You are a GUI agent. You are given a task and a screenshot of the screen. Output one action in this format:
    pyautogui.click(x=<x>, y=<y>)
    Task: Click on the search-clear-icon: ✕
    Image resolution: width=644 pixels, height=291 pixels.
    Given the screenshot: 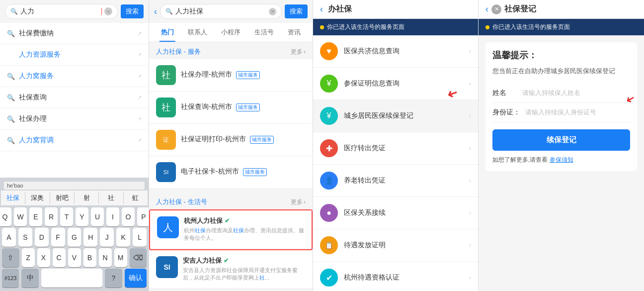 What is the action you would take?
    pyautogui.click(x=108, y=11)
    